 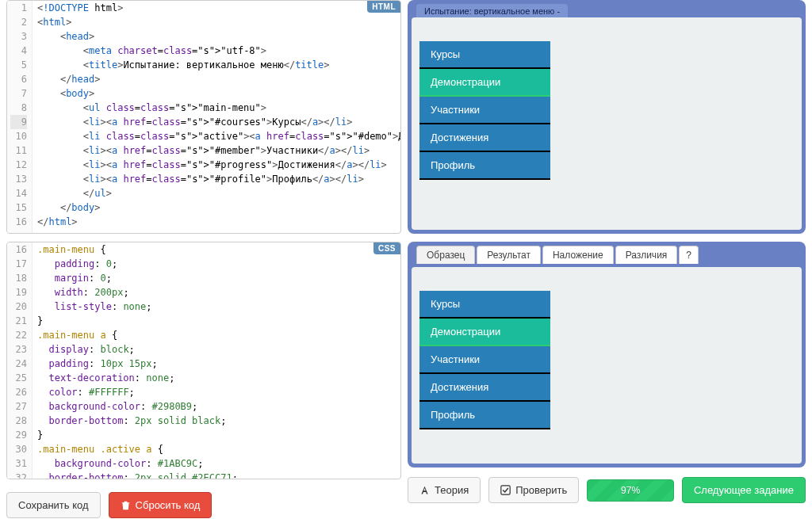 I want to click on tab-overlay: Наложение, so click(x=578, y=255).